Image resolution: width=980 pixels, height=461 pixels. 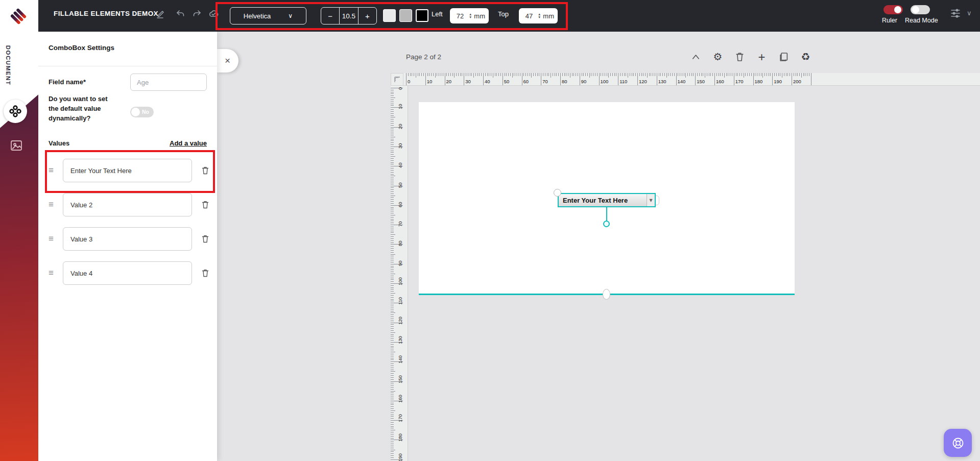 What do you see at coordinates (893, 10) in the screenshot?
I see `ruler-toggle` at bounding box center [893, 10].